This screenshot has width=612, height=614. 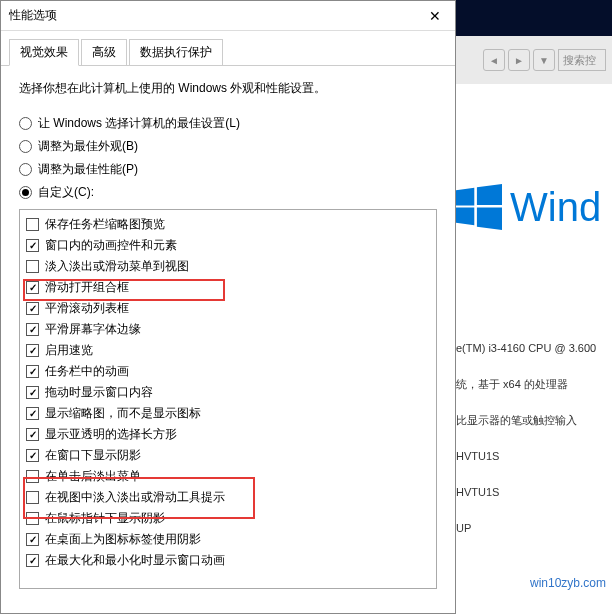 What do you see at coordinates (87, 308) in the screenshot?
I see `checkbox-label: 平滑滚动列表框` at bounding box center [87, 308].